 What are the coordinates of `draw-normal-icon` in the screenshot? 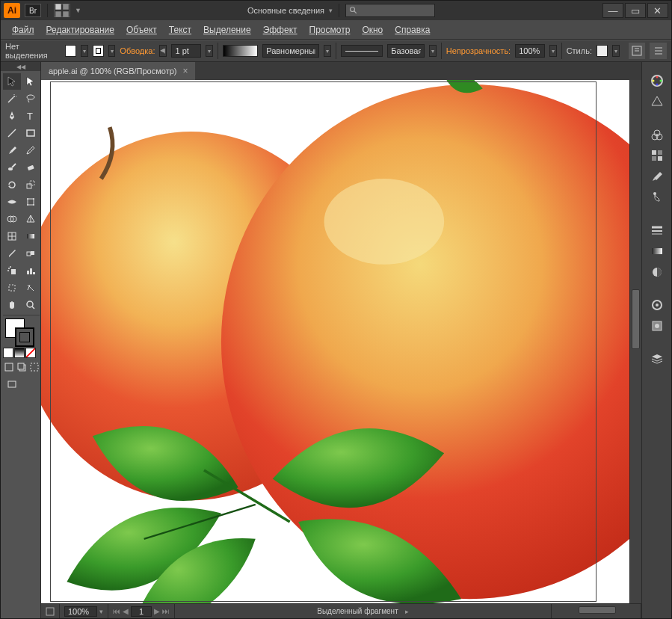 It's located at (9, 367).